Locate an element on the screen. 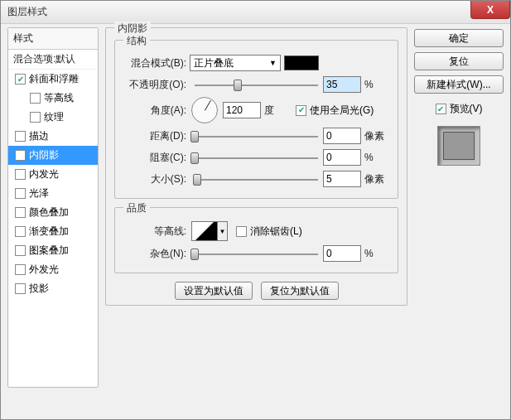  style-item-11: 投影 is located at coordinates (53, 288).